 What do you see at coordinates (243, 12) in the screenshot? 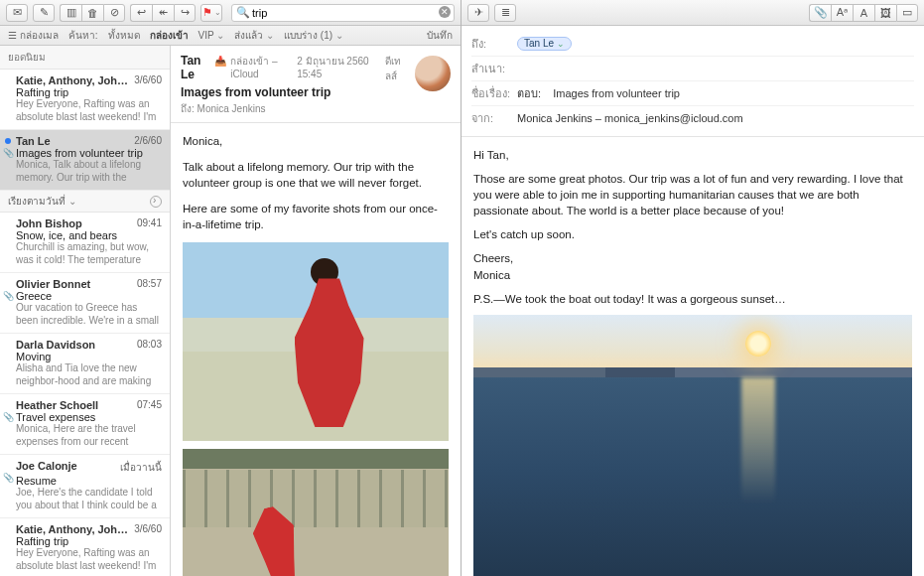
I see `search-icon: 🔍` at bounding box center [243, 12].